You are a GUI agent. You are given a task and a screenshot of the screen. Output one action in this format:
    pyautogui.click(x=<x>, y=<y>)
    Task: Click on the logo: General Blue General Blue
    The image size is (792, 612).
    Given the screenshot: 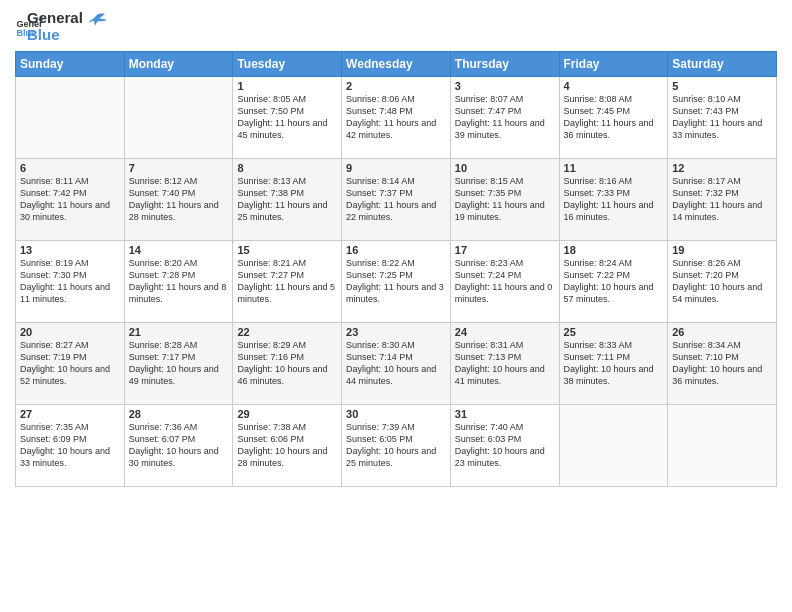 What is the action you would take?
    pyautogui.click(x=61, y=26)
    